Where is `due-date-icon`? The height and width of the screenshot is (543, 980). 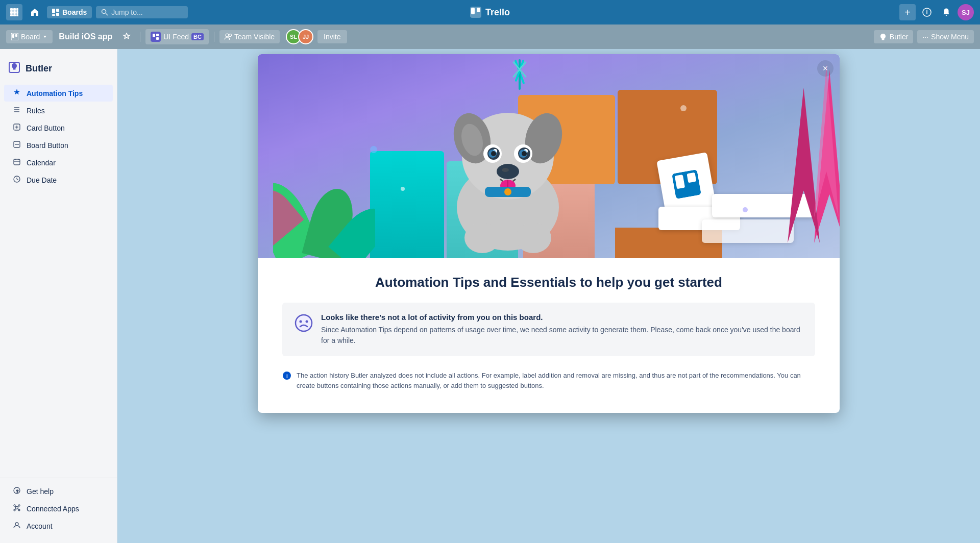 due-date-icon is located at coordinates (17, 180).